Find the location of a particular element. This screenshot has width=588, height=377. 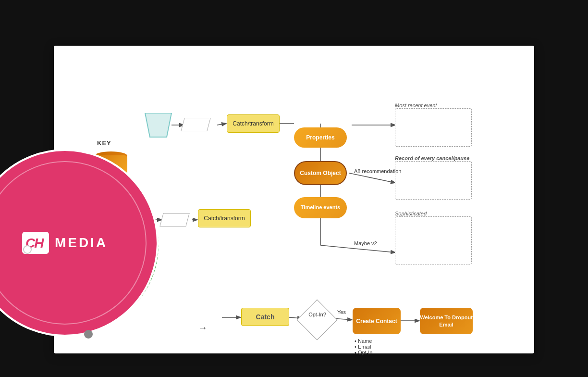

circle-dot-left is located at coordinates (27, 250).